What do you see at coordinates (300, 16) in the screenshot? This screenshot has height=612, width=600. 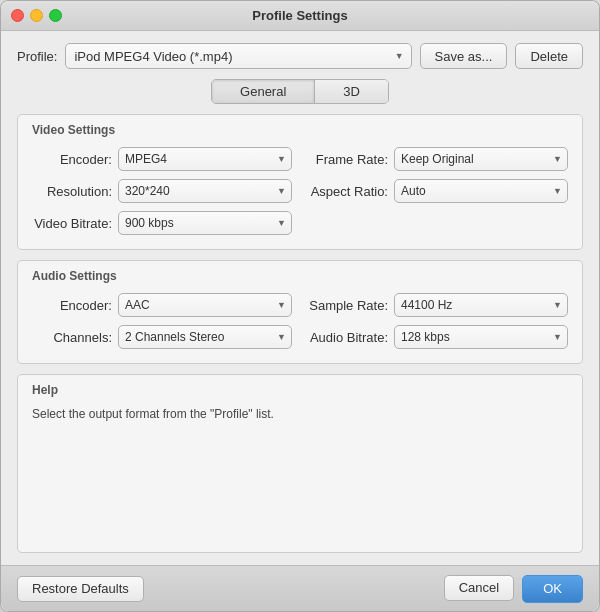 I see `window-title: Profile Settings` at bounding box center [300, 16].